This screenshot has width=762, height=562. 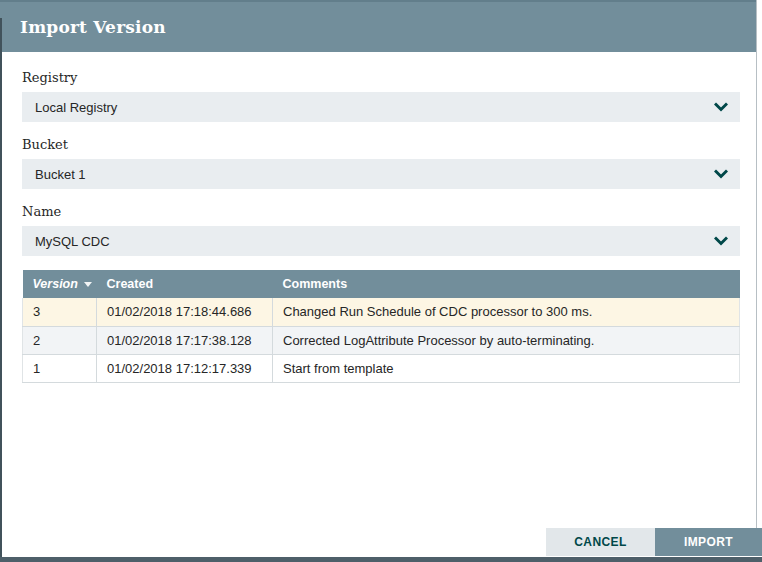 I want to click on bucket-field: Bucket Bucket 1, so click(x=381, y=163).